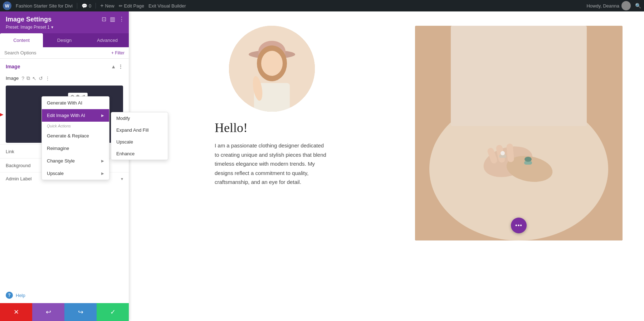 The height and width of the screenshot is (321, 644). What do you see at coordinates (140, 118) in the screenshot?
I see `dropdown-modify: Modify` at bounding box center [140, 118].